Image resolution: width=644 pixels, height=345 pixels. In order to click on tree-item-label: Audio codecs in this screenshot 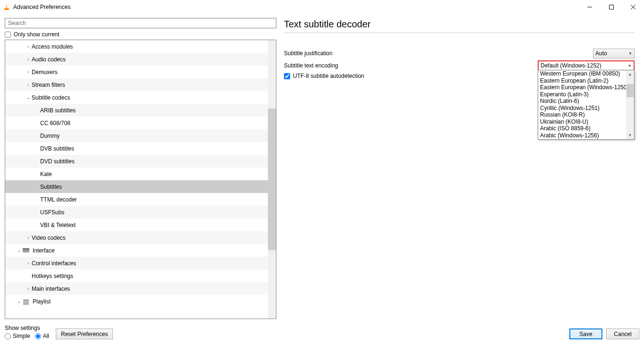, I will do `click(49, 59)`.